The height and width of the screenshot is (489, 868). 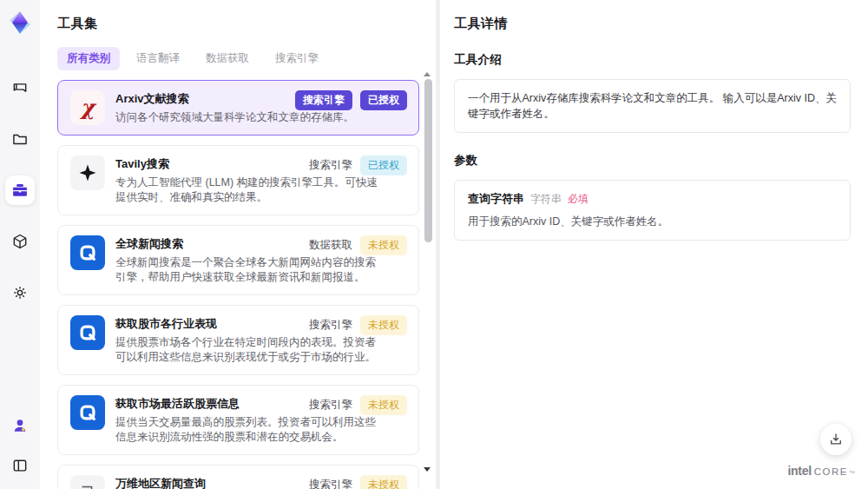 What do you see at coordinates (238, 340) in the screenshot?
I see `tool-card-sector-performance: 获取股市各行业表现 提供股票市场各个行业在特定时间段内的表现。投资者可以利用这些…` at bounding box center [238, 340].